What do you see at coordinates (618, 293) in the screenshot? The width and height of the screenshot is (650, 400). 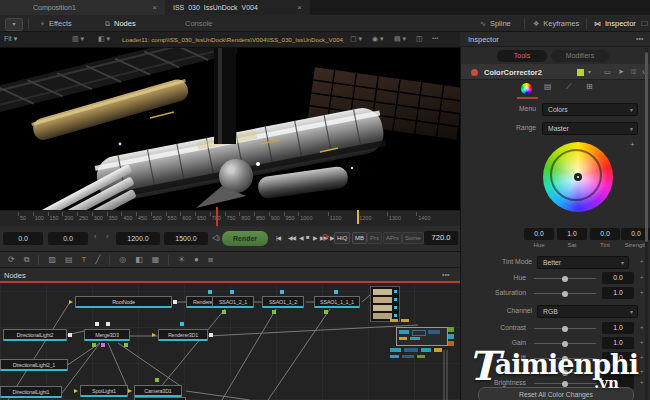 I see `saturation-slider-value: 1.0` at bounding box center [618, 293].